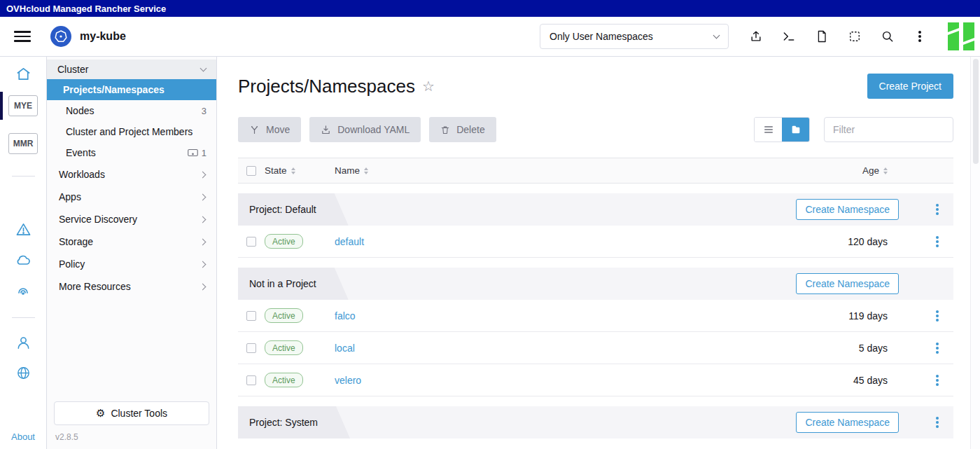 This screenshot has height=449, width=980. What do you see at coordinates (769, 130) in the screenshot?
I see `list-view-icon` at bounding box center [769, 130].